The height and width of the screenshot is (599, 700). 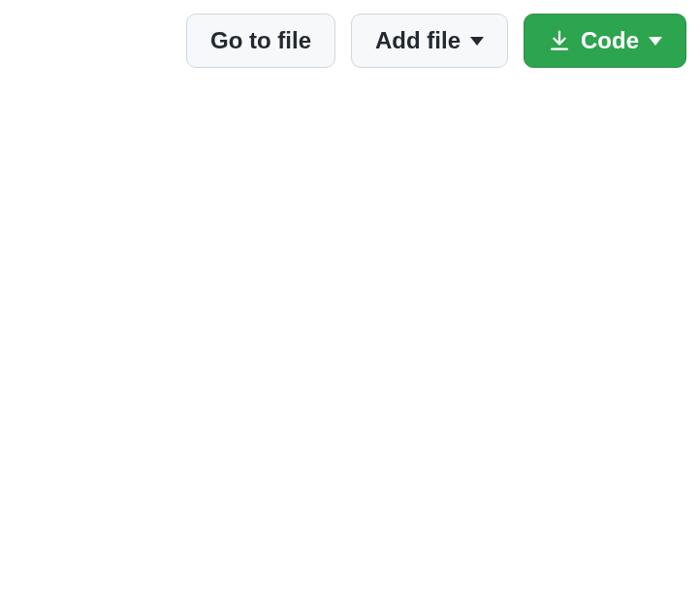 I want to click on go-to-file-label: Go to file, so click(x=261, y=41).